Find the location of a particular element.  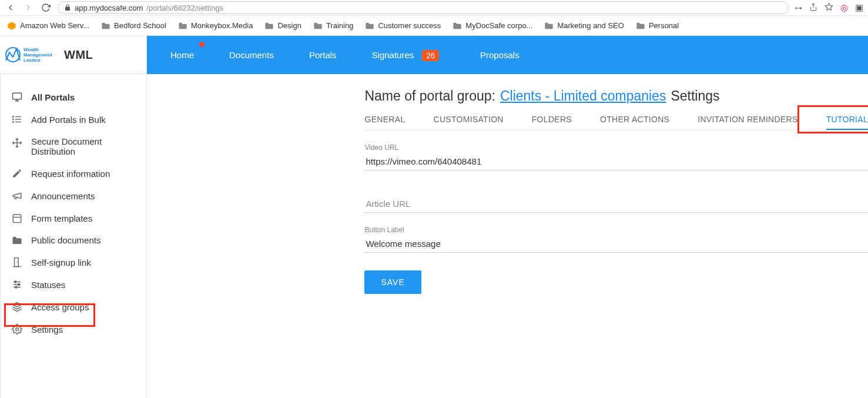

sidebar-item-label: Public documents is located at coordinates (66, 240).